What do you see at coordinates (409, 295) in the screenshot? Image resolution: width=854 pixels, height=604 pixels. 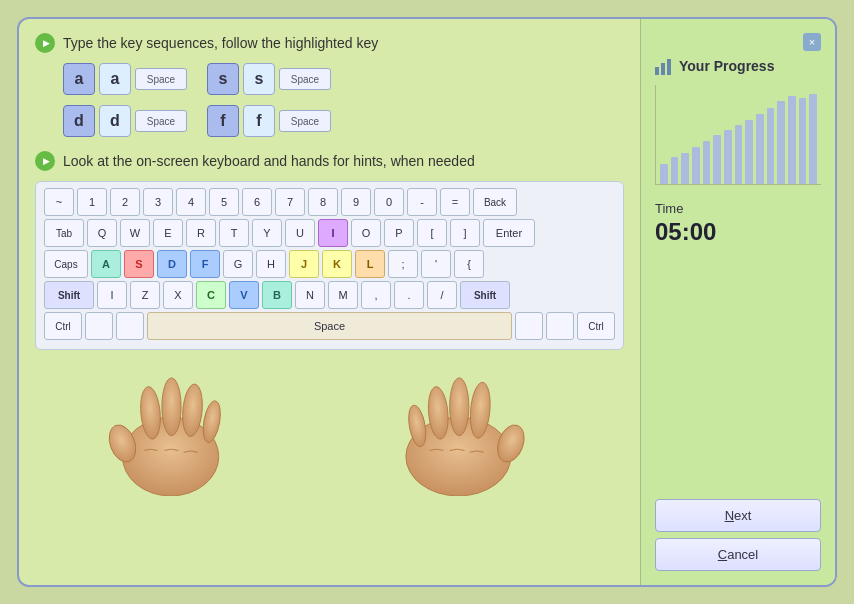 I see `key-period: .` at bounding box center [409, 295].